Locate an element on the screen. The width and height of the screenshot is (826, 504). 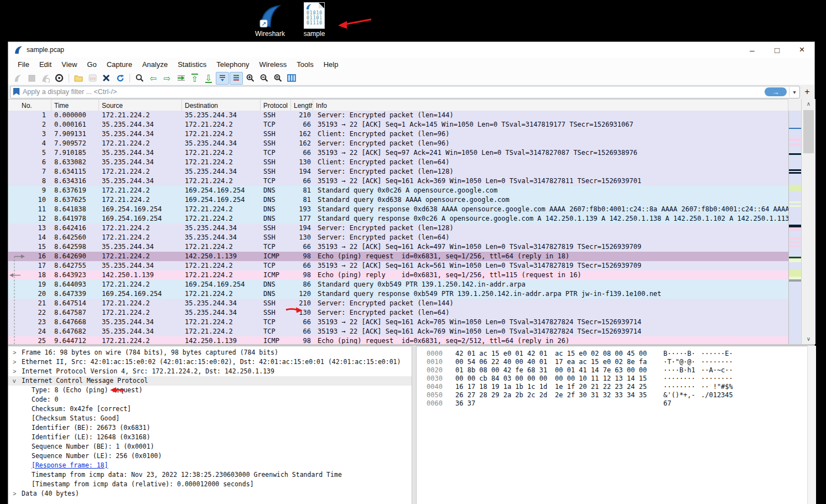
colorize-icon is located at coordinates (236, 79).